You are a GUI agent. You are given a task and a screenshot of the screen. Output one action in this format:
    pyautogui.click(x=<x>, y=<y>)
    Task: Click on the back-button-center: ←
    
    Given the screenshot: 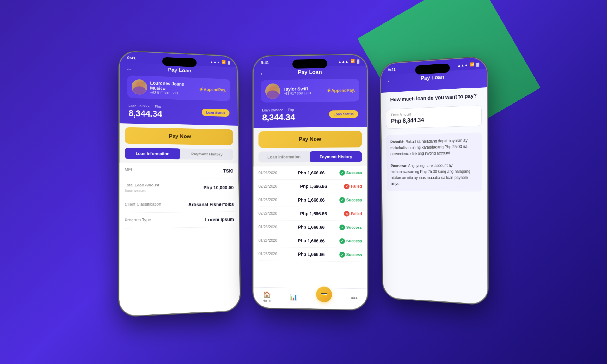 What is the action you would take?
    pyautogui.click(x=263, y=73)
    